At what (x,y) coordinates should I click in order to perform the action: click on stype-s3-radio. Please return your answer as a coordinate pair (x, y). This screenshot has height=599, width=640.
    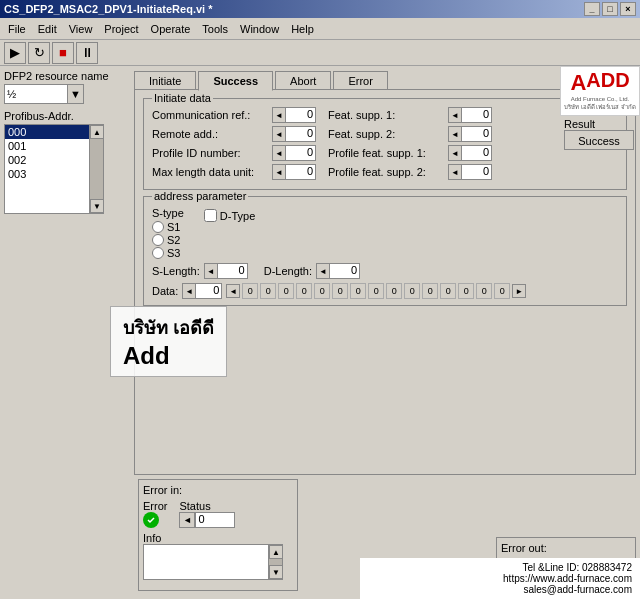
    Looking at the image, I should click on (158, 253).